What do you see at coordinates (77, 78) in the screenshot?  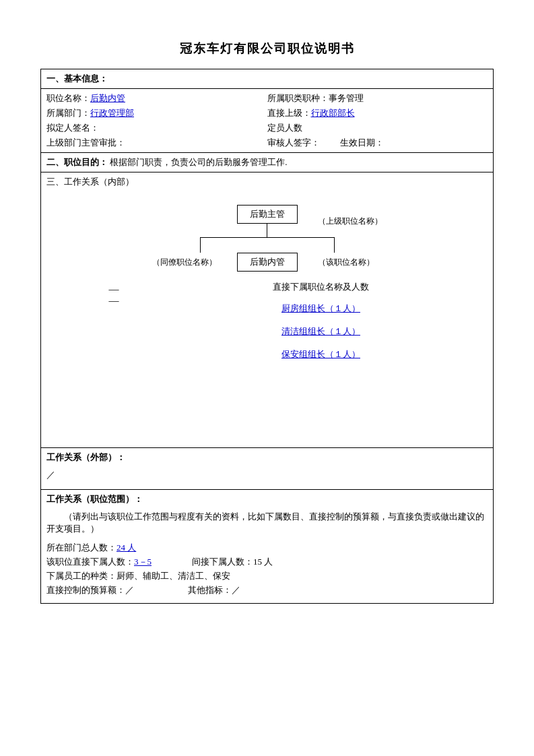 I see `section1-header: 一、基本信息：` at bounding box center [77, 78].